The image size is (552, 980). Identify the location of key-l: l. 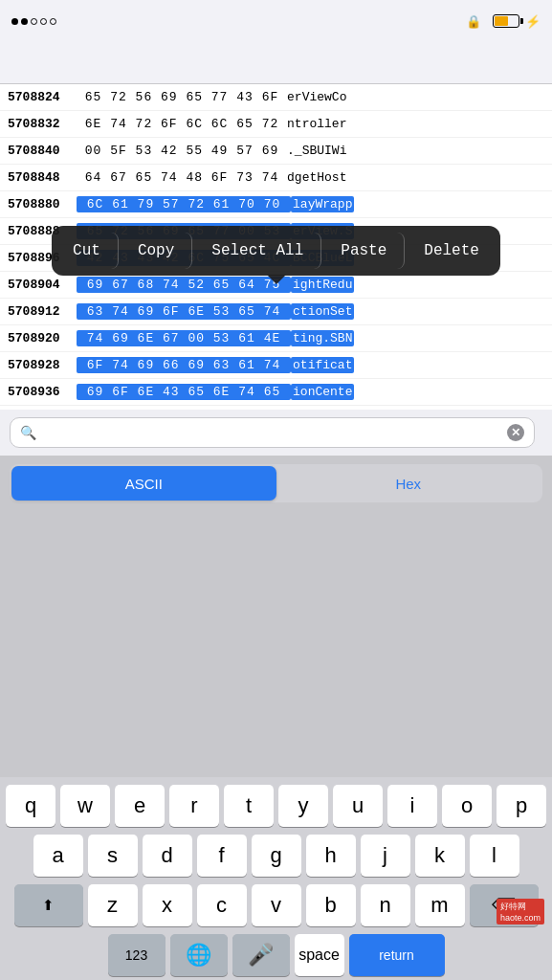
(495, 856).